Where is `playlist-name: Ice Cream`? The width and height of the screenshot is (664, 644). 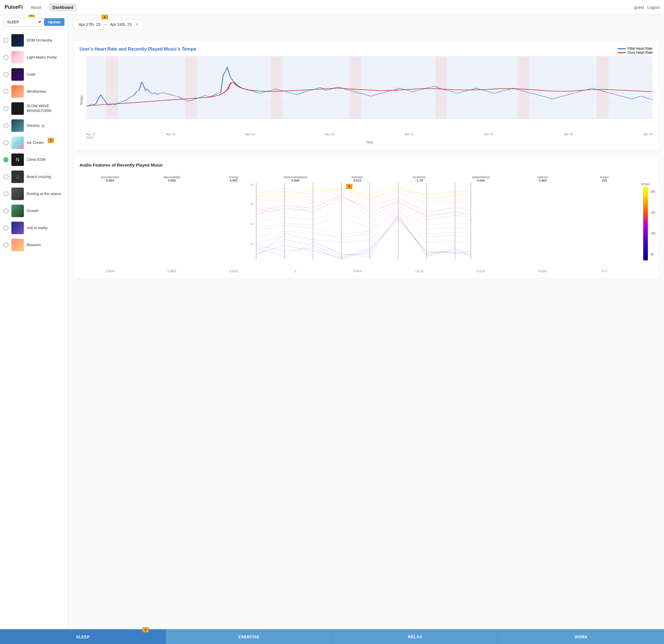
playlist-name: Ice Cream is located at coordinates (35, 143).